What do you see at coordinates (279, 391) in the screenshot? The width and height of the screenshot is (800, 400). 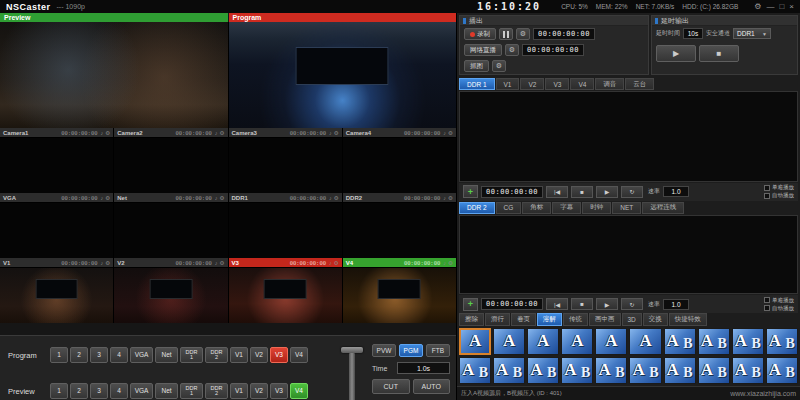 I see `preview-bus-button-v3: V3` at bounding box center [279, 391].